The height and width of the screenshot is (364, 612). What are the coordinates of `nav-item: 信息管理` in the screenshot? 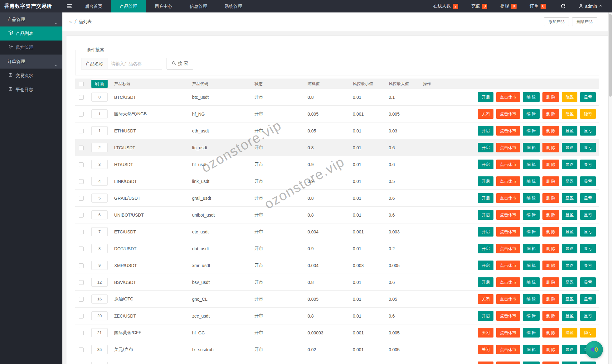 It's located at (198, 6).